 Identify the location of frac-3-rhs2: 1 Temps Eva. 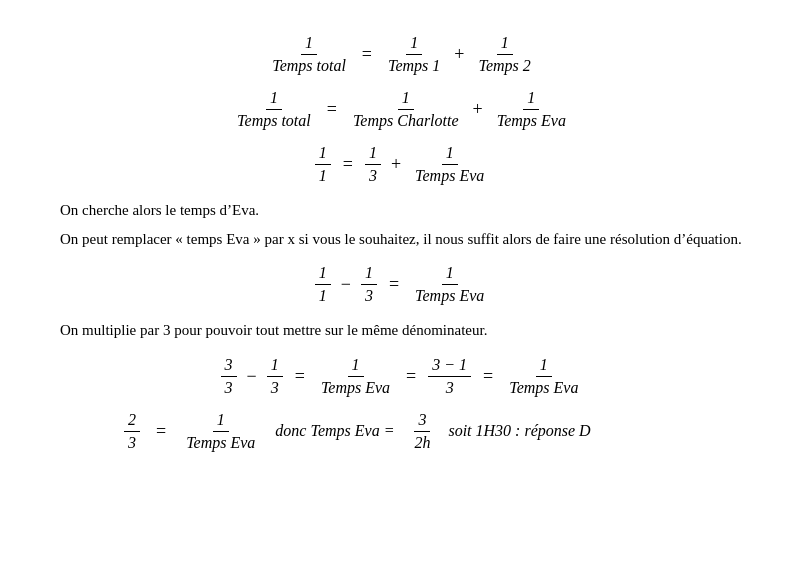
(450, 164).